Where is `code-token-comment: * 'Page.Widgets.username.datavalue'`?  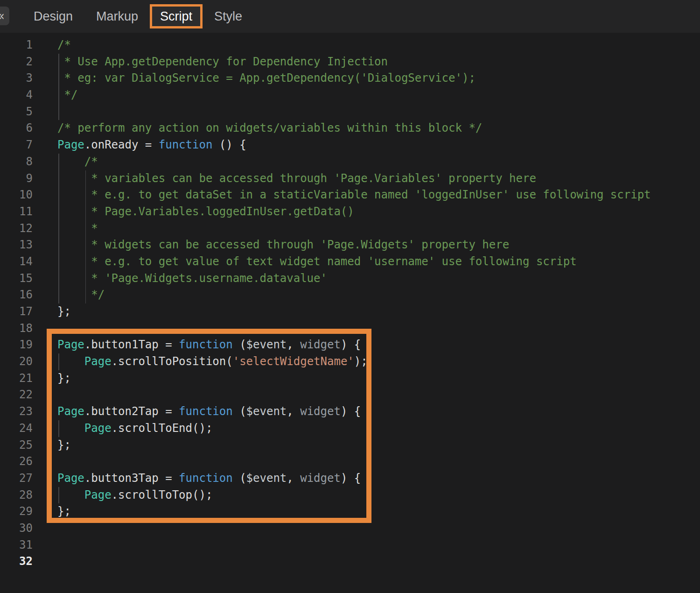
code-token-comment: * 'Page.Widgets.username.datavalue' is located at coordinates (192, 278).